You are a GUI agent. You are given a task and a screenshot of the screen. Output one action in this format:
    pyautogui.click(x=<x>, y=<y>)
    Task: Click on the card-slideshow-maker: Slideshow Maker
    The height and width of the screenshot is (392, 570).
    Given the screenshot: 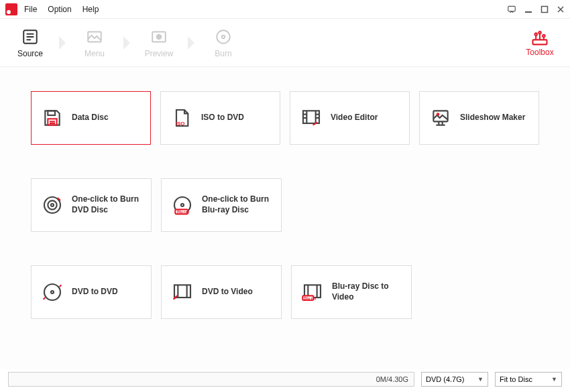 What is the action you would take?
    pyautogui.click(x=479, y=118)
    